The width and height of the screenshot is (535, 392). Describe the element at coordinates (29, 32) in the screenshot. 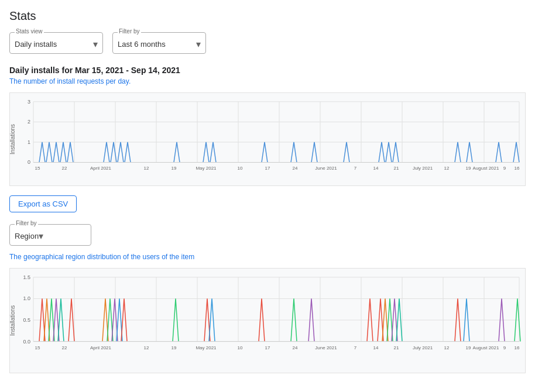

I see `stats-view-label: Stats view` at that location.